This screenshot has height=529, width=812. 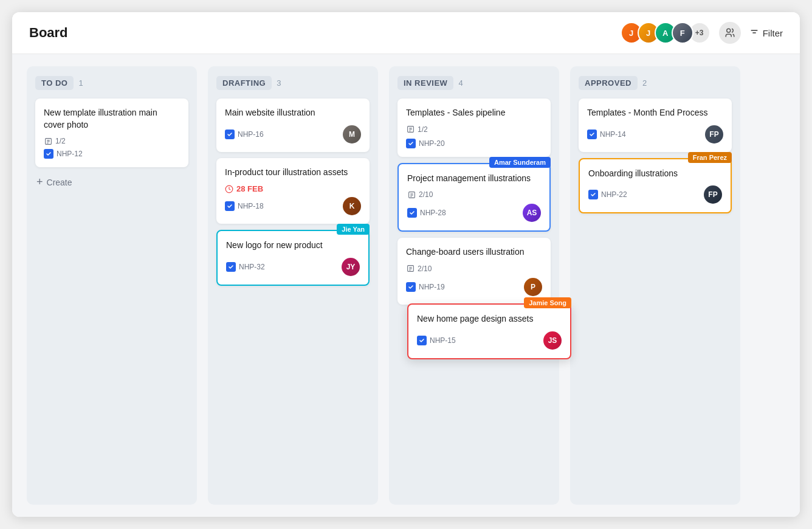 I want to click on create-label: Create, so click(x=60, y=182).